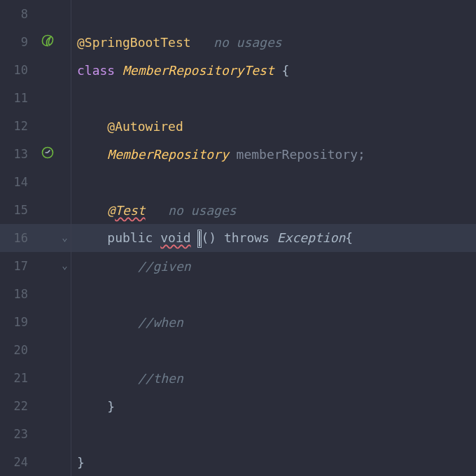 This screenshot has width=476, height=476. What do you see at coordinates (238, 378) in the screenshot?
I see `code-line: 21 //then` at bounding box center [238, 378].